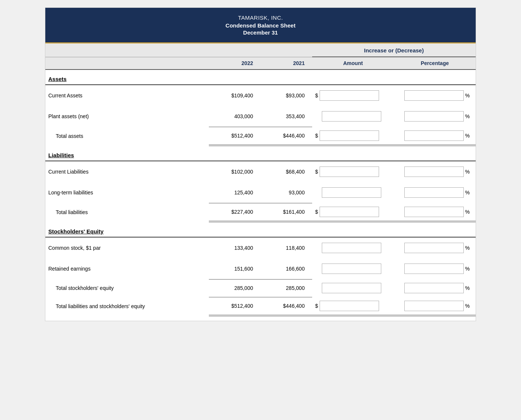 The width and height of the screenshot is (521, 420). What do you see at coordinates (394, 50) in the screenshot?
I see `increase-decrease-header: Increase or (Decrease)` at bounding box center [394, 50].